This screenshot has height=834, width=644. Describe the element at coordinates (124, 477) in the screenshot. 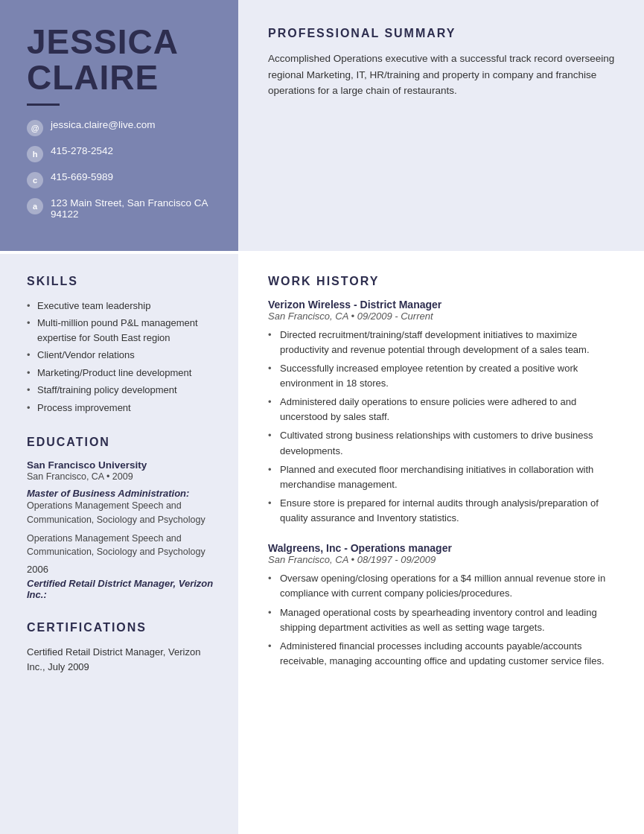

I see `edu-location: San Francisco, CA • 2009` at that location.